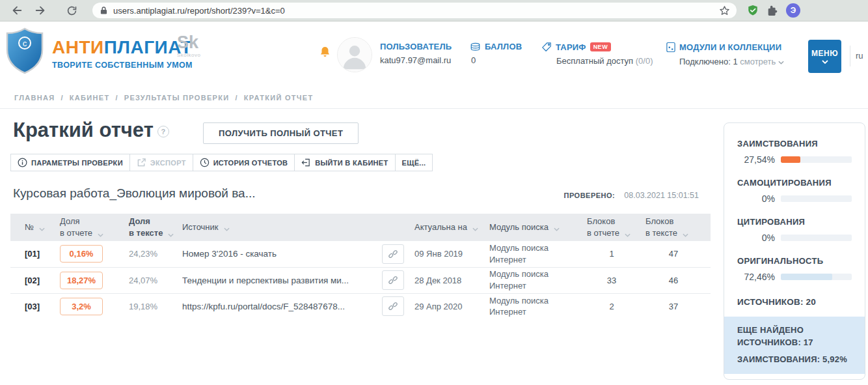  I want to click on notifications-bell-icon, so click(325, 52).